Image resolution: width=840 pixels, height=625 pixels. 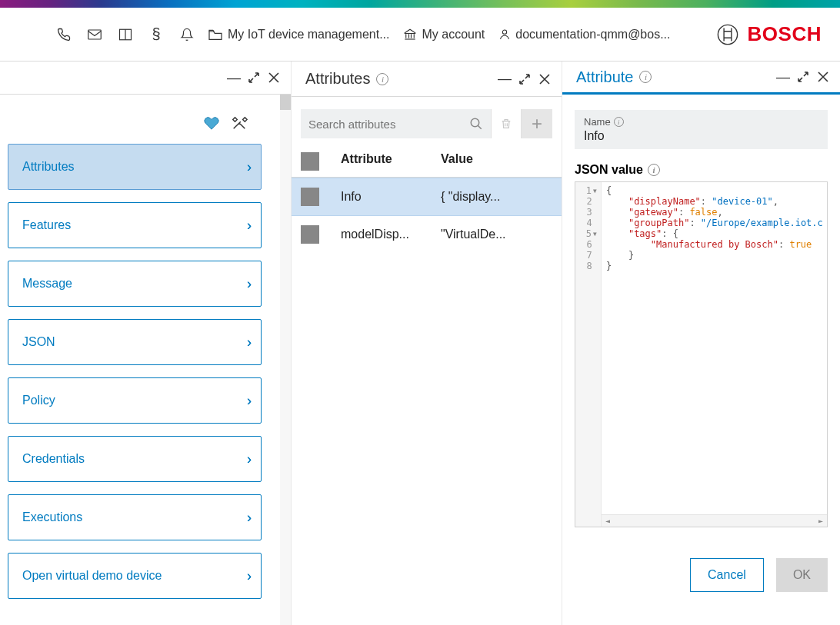 I want to click on nav-open-virtual-demo: Open virtual demo device ››, so click(x=135, y=576).